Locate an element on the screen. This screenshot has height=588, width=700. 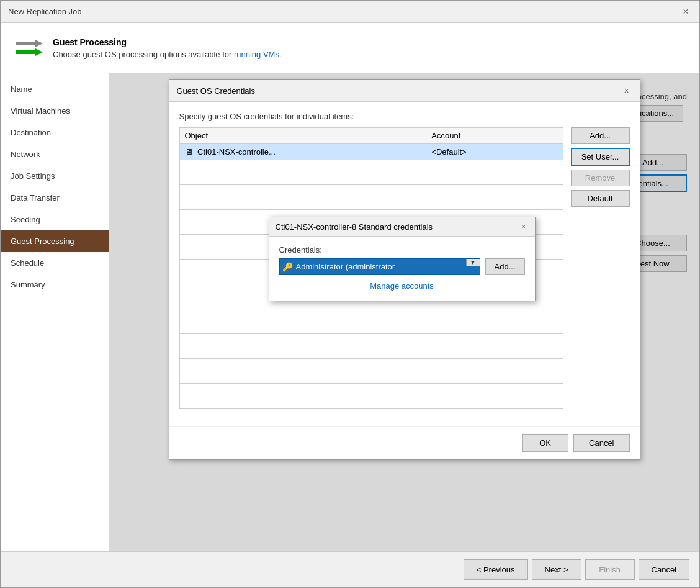
credentials-dialog-close: × is located at coordinates (627, 91).